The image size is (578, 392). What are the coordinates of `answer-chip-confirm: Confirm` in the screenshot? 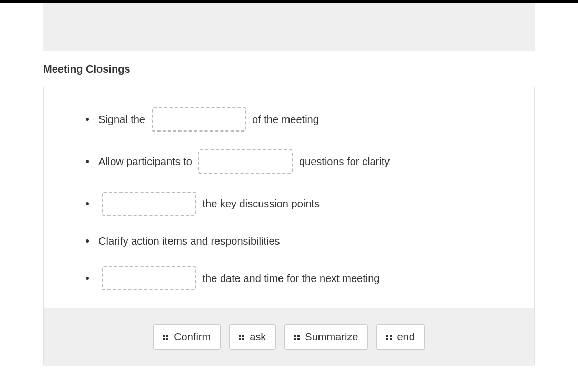 It's located at (187, 337).